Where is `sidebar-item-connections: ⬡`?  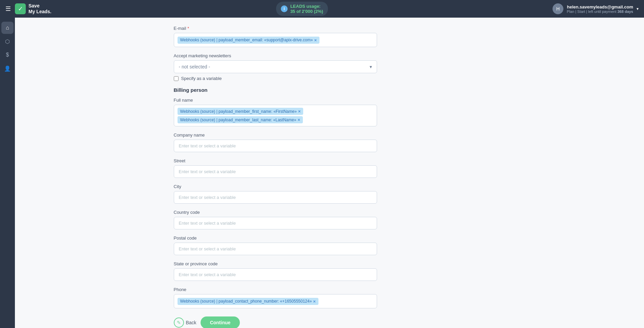 sidebar-item-connections: ⬡ is located at coordinates (7, 41).